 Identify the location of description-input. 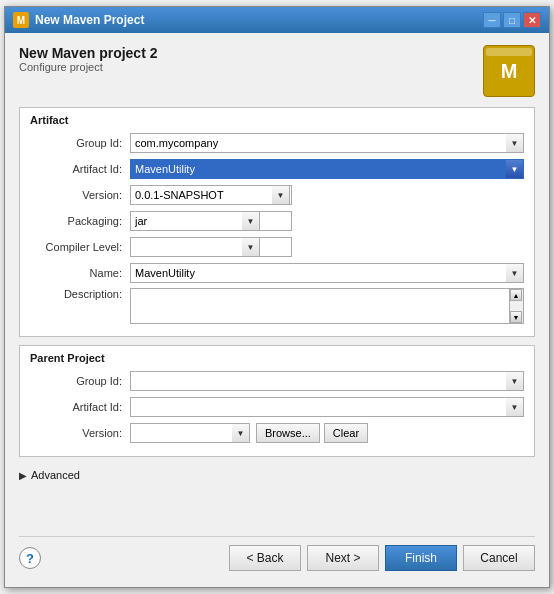
(320, 306).